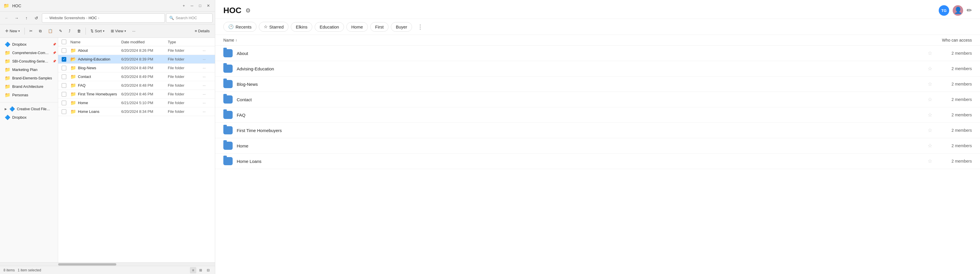  What do you see at coordinates (208, 270) in the screenshot?
I see `details-view-toggle: ⊟` at bounding box center [208, 270].